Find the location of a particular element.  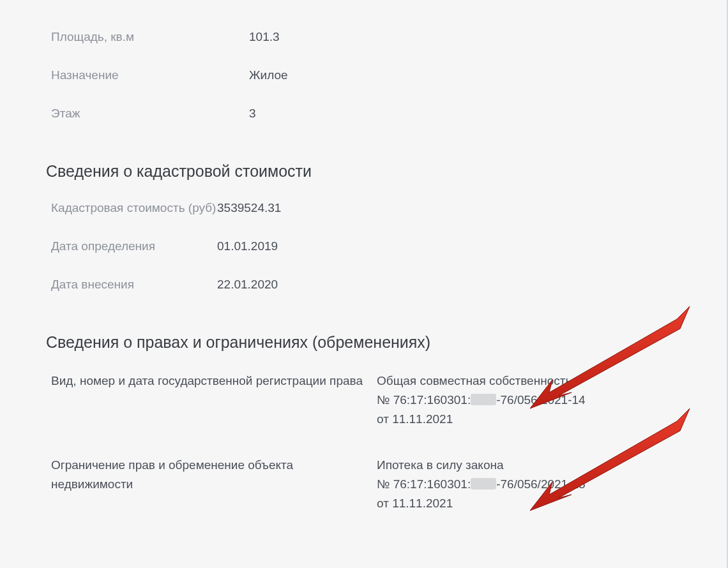

registration-number-suffix: -76/056/2021-14 is located at coordinates (540, 400).